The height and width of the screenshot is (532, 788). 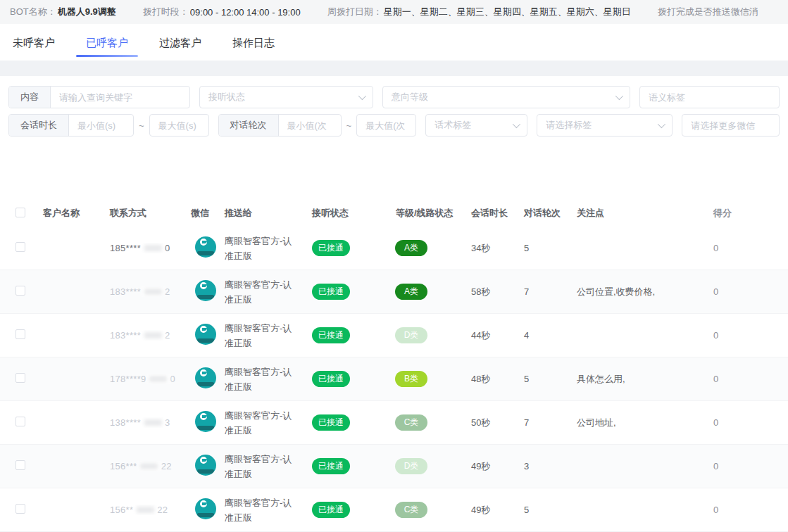 What do you see at coordinates (39, 125) in the screenshot?
I see `session-duration-label: 会话时长` at bounding box center [39, 125].